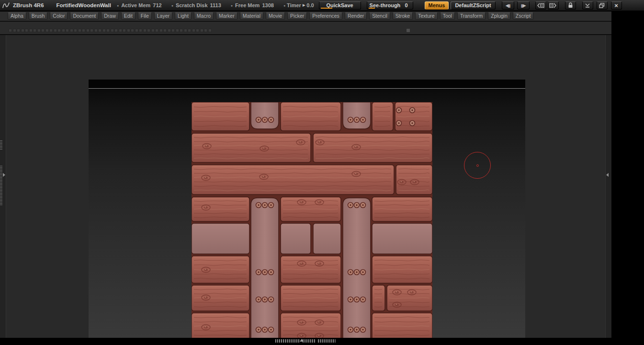  What do you see at coordinates (252, 16) in the screenshot?
I see `menu-item-material: Material` at bounding box center [252, 16].